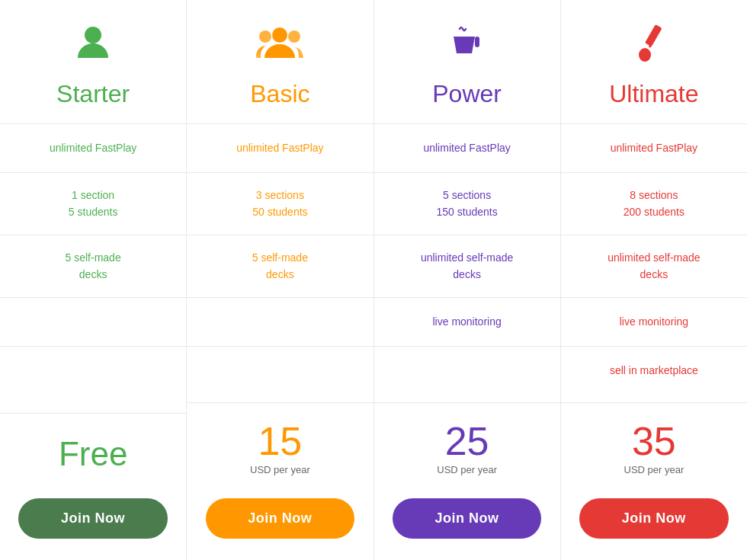  What do you see at coordinates (93, 94) in the screenshot?
I see `plan-title-starter: Starter` at bounding box center [93, 94].